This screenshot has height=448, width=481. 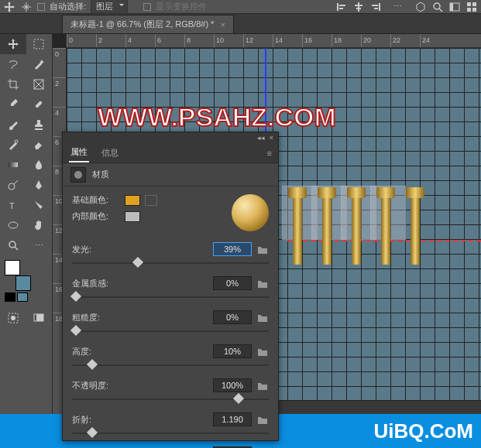 What do you see at coordinates (356, 226) in the screenshot?
I see `3d-objects` at bounding box center [356, 226].